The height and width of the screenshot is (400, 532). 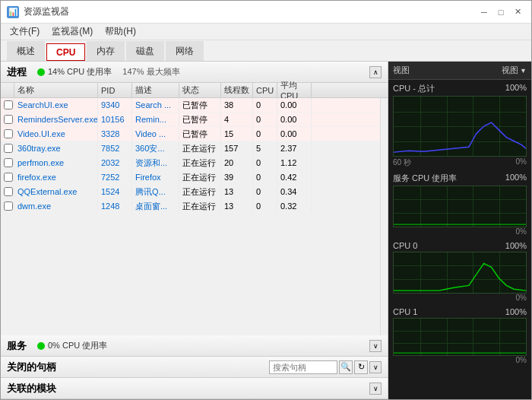 What do you see at coordinates (156, 134) in the screenshot?
I see `row-desc: Video ...` at bounding box center [156, 134].